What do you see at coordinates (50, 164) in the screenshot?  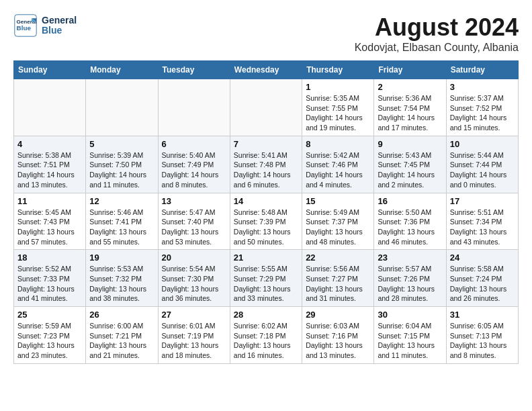 I see `calendar-cell: 4Sunrise: 5:38 AM Sunset: 7:51 PM Daylig…` at bounding box center [50, 164].